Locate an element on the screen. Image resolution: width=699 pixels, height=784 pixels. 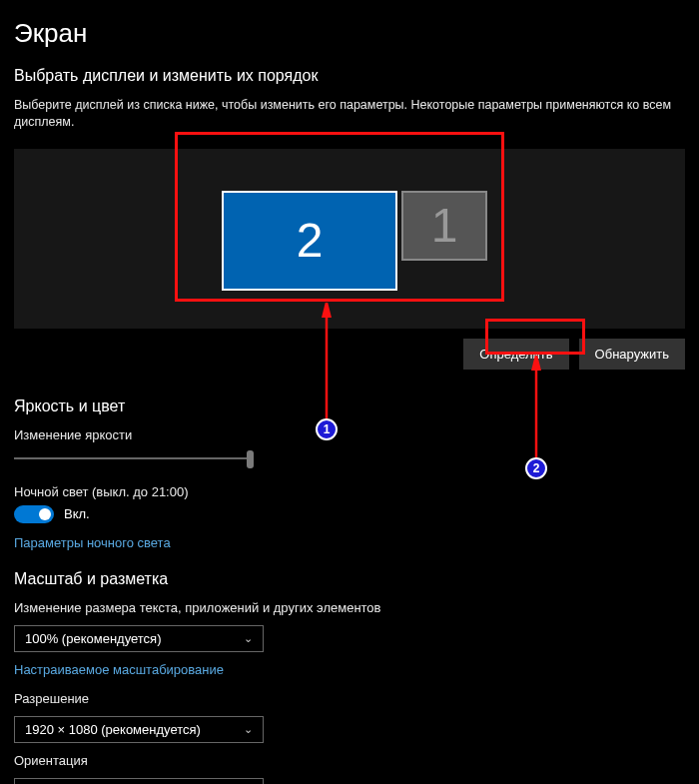
monitor-1: 1 is located at coordinates (444, 226).